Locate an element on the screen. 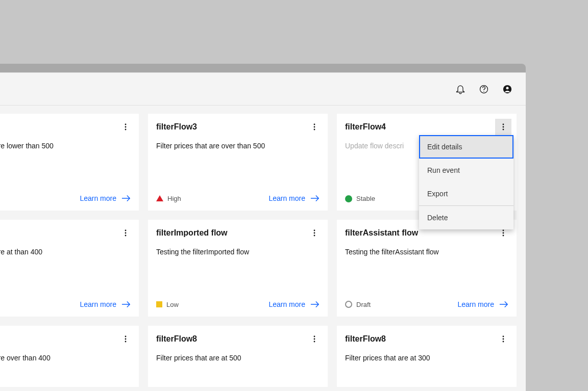  flow-card: filterFlow3 Filter prices that are over … is located at coordinates (238, 162).